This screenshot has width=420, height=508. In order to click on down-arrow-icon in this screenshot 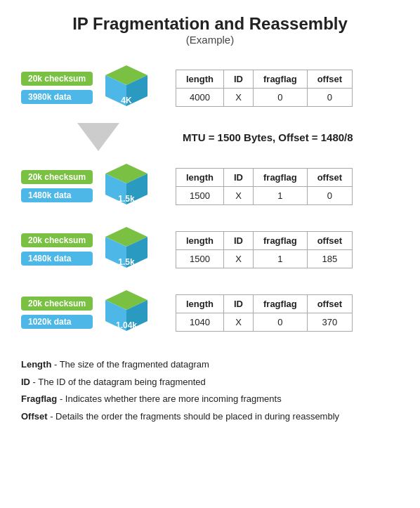, I will do `click(98, 137)`.